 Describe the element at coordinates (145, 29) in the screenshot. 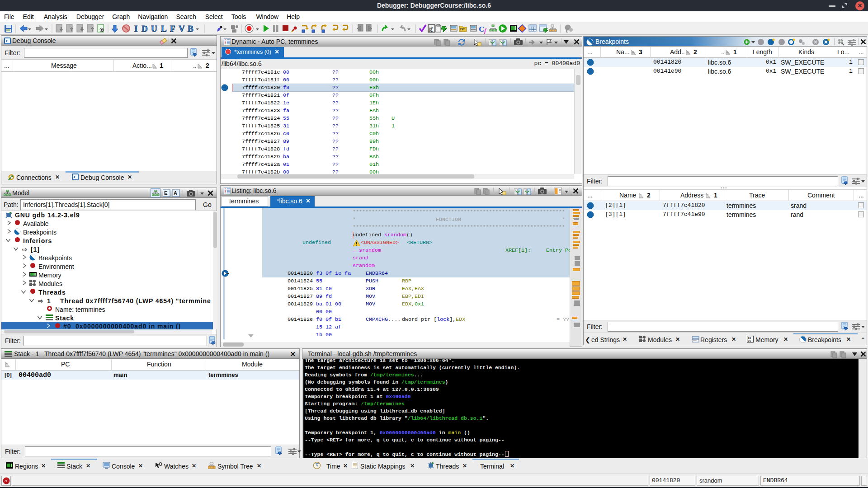

I see `svg-text: D` at that location.